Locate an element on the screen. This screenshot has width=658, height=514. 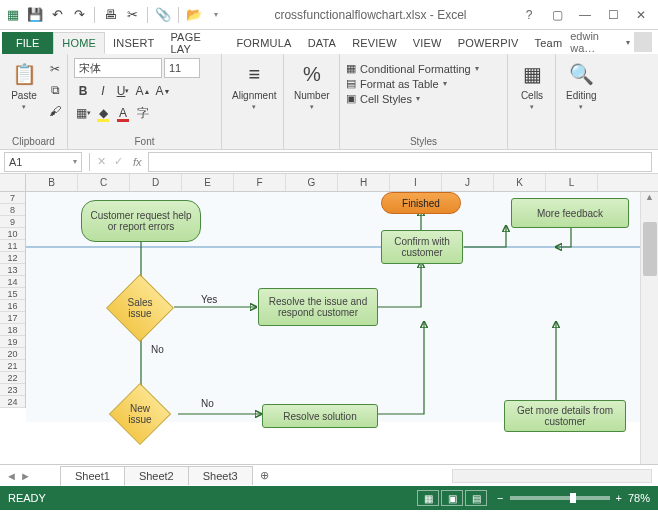
sheet-tab-3: Sheet3 is located at coordinates (220, 476).